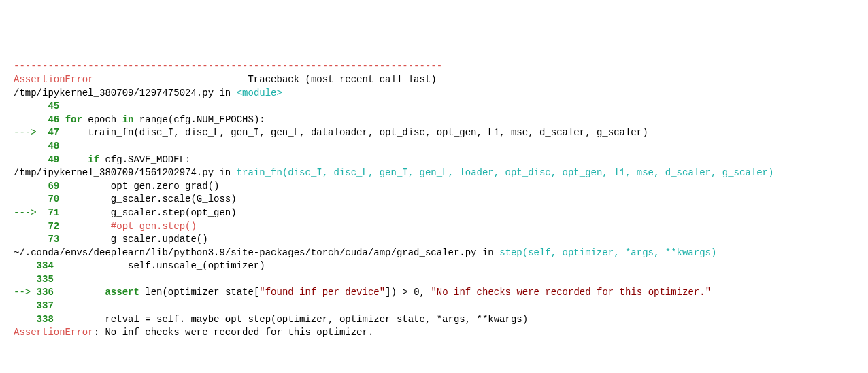 The height and width of the screenshot is (373, 868). I want to click on traceback-line: 69 opt_gen.zero_grad(), so click(434, 187).